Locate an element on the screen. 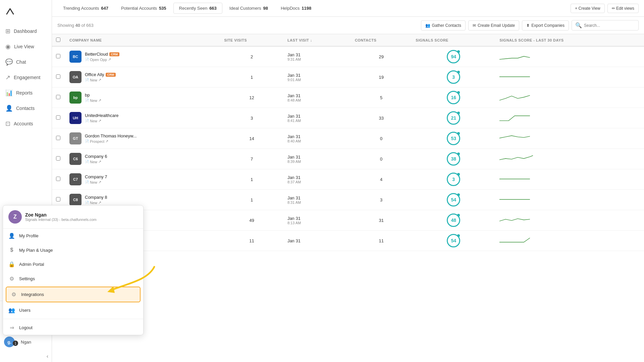  search-input is located at coordinates (609, 25).